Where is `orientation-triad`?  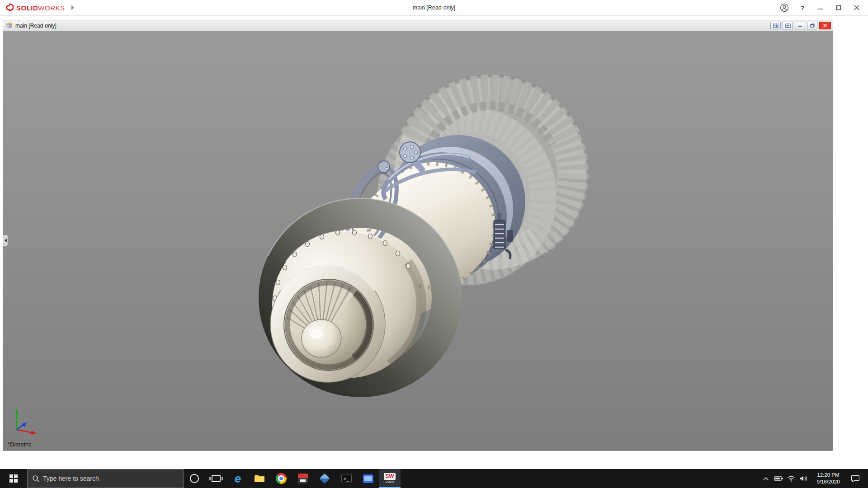 orientation-triad is located at coordinates (27, 421).